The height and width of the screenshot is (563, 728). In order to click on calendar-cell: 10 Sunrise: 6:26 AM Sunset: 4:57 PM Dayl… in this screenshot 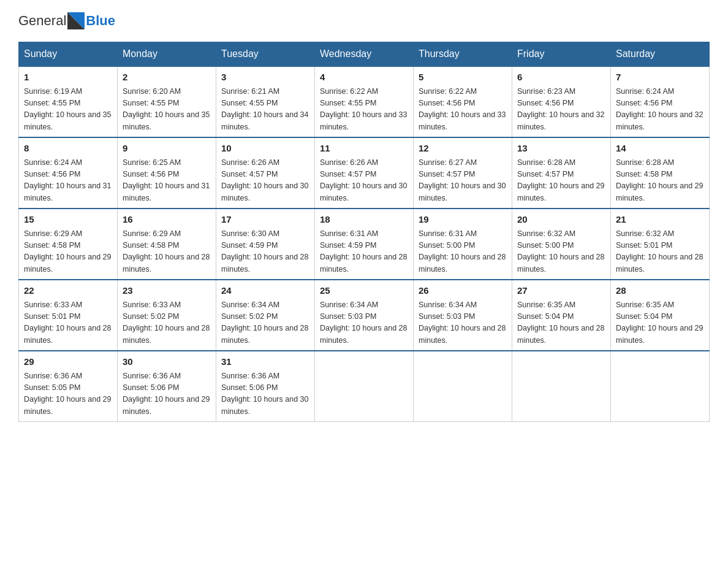, I will do `click(266, 173)`.